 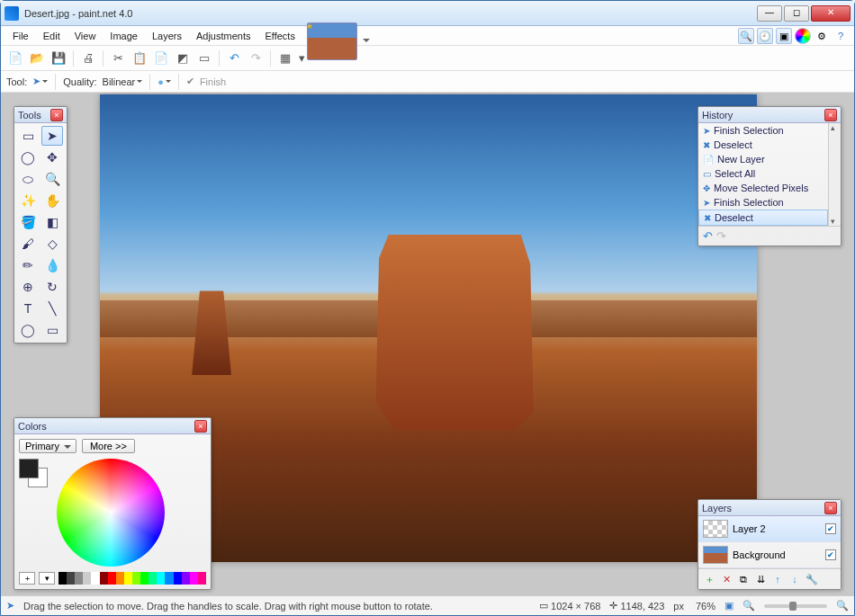 I want to click on status-unit: px, so click(x=680, y=606).